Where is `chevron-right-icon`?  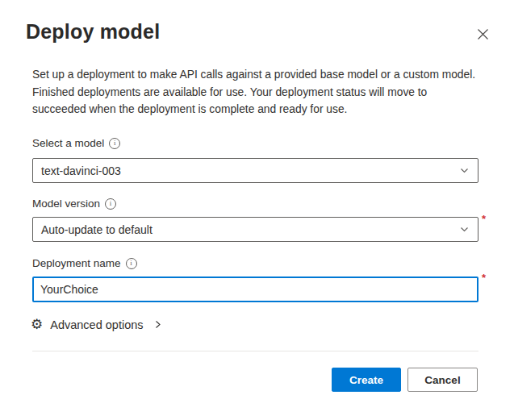 chevron-right-icon is located at coordinates (158, 324).